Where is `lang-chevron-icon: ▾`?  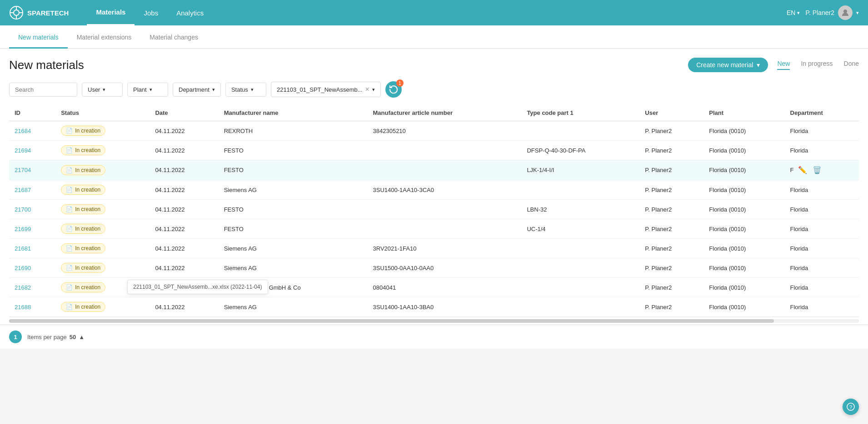
lang-chevron-icon: ▾ is located at coordinates (798, 13).